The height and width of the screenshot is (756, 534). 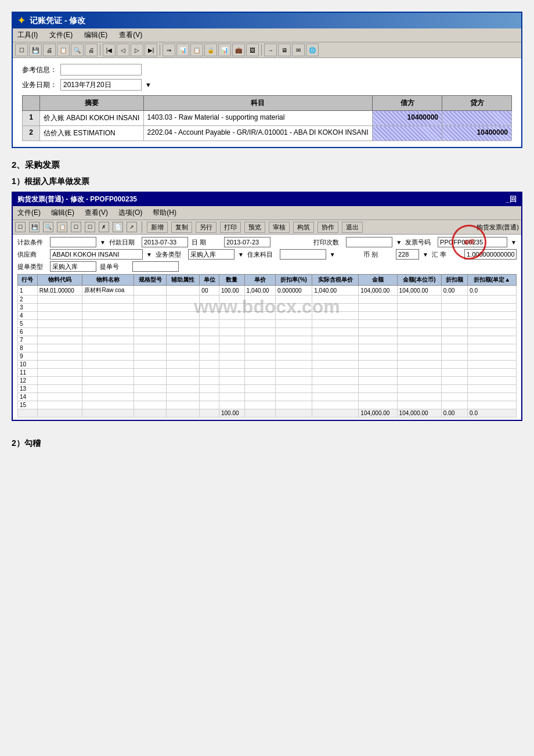 What do you see at coordinates (258, 118) in the screenshot?
I see `row1-subject: 1403.03 - Raw Material - supporting mate…` at bounding box center [258, 118].